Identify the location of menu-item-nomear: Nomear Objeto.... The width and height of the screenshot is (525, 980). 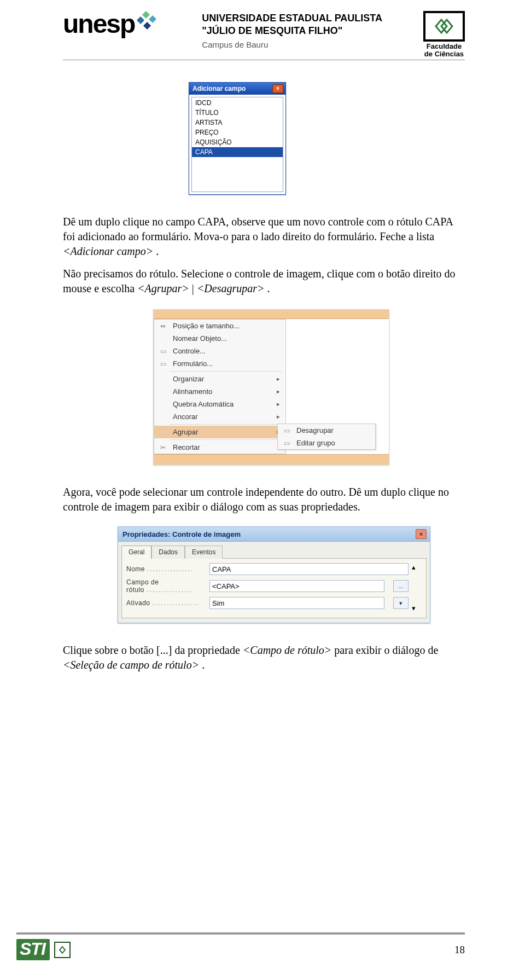
(220, 338).